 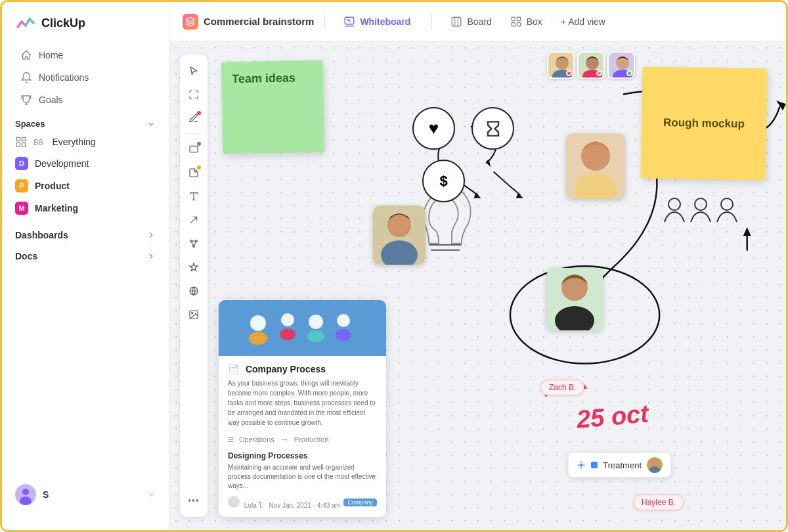 What do you see at coordinates (85, 100) in the screenshot?
I see `sidebar-item-goals: Goals` at bounding box center [85, 100].